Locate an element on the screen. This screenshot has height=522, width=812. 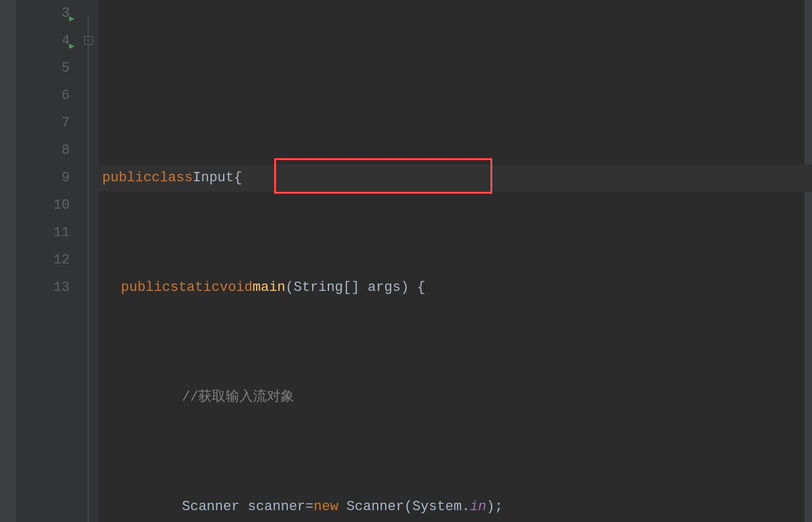
line-number: 3 is located at coordinates (44, 14).